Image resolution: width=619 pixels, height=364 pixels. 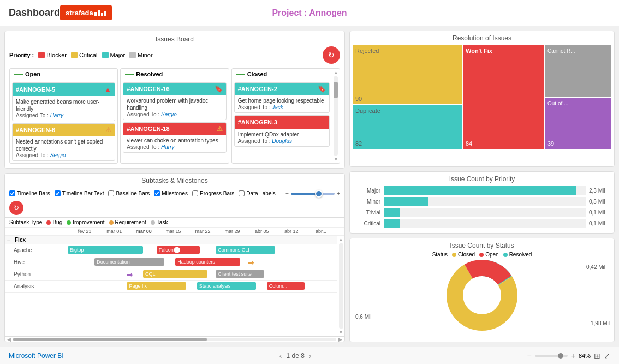 What do you see at coordinates (175, 138) in the screenshot?
I see `issue-card: #ANNOGEN-18 ⚠ viewer can choke on annota…` at bounding box center [175, 138].